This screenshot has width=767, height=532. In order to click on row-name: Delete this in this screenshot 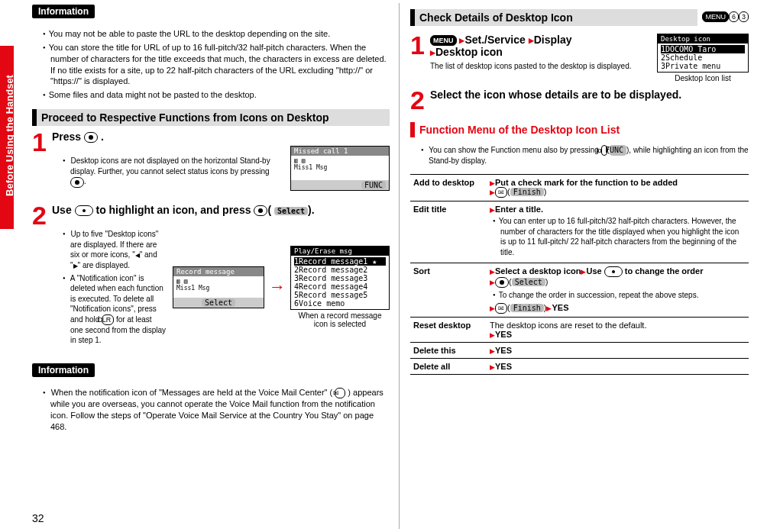, I will do `click(448, 351)`.